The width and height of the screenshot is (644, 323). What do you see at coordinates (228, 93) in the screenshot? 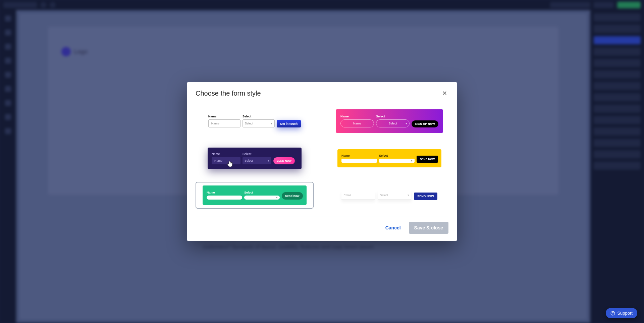
I see `modal-title: Choose the form style` at bounding box center [228, 93].